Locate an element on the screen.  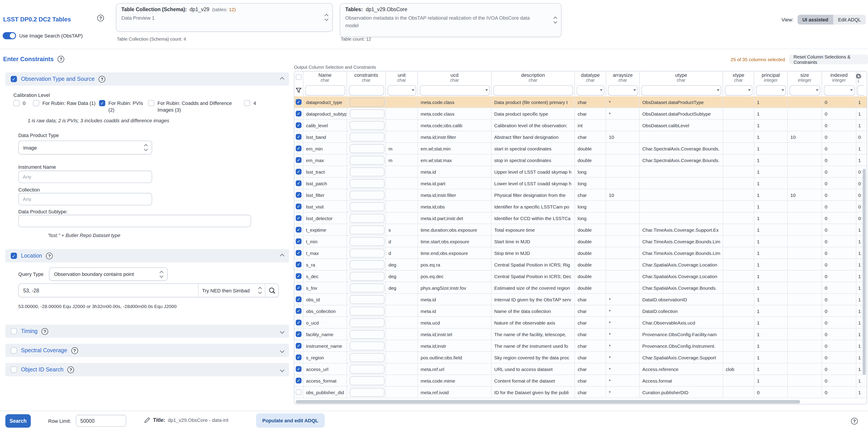
schema-select: Table Collection (Schema): dp1_v29 (tabl… is located at coordinates (224, 18).